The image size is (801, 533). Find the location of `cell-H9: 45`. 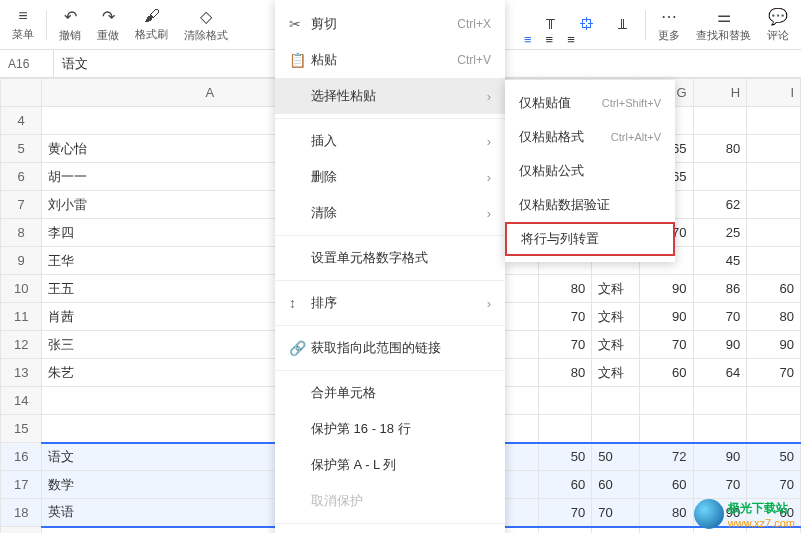

cell-H9: 45 is located at coordinates (720, 261).